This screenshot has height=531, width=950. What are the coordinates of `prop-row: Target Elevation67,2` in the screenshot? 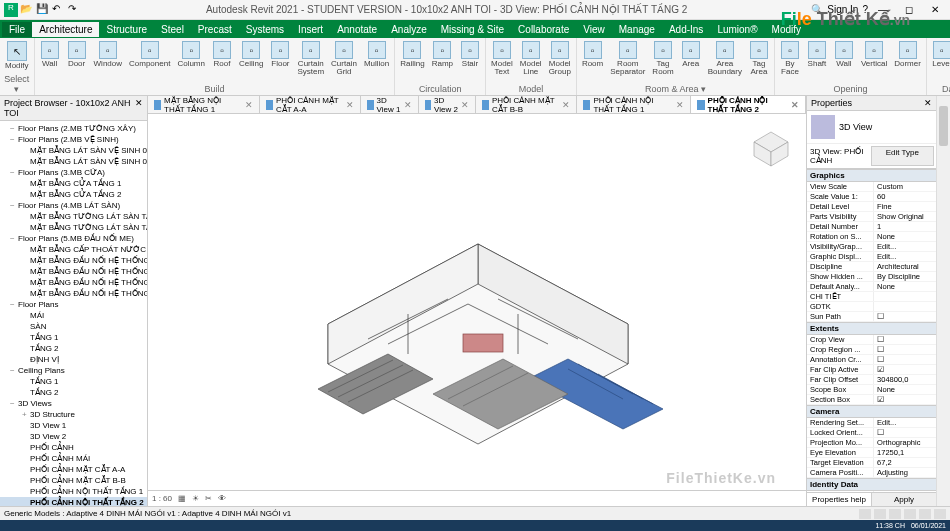 It's located at (872, 463).